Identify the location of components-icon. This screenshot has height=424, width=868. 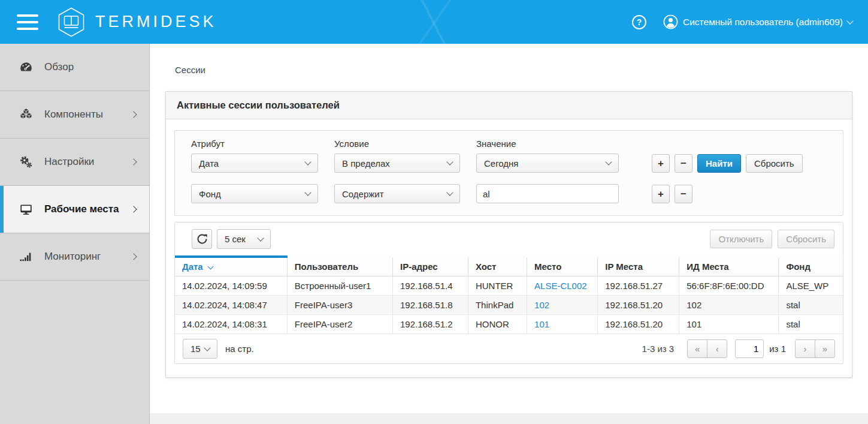
(26, 115).